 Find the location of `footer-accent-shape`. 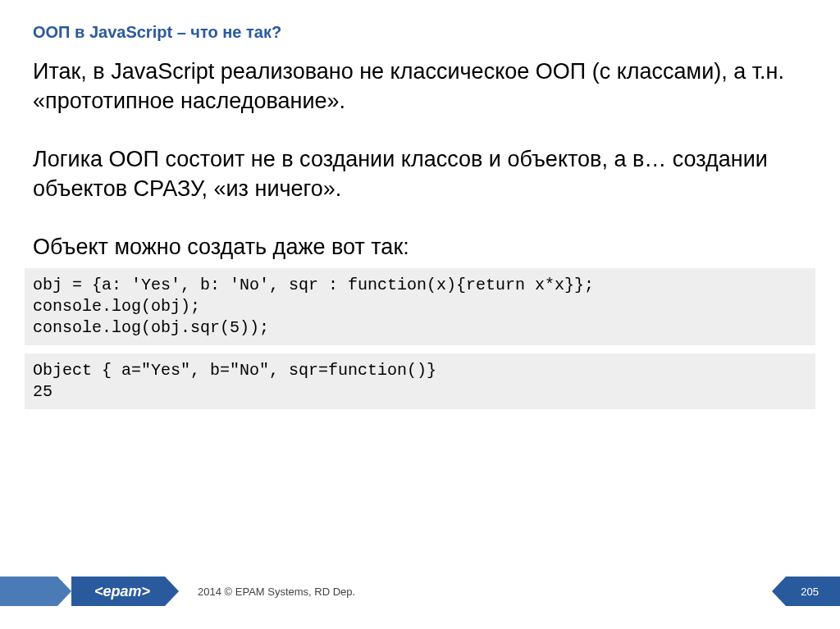

footer-accent-shape is located at coordinates (29, 591).